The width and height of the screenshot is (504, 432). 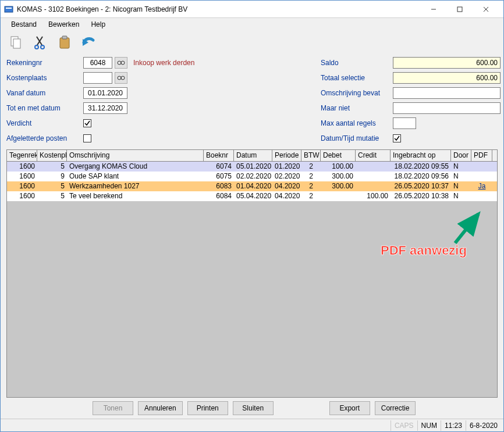 What do you see at coordinates (461, 156) in the screenshot?
I see `col-door: Door` at bounding box center [461, 156].